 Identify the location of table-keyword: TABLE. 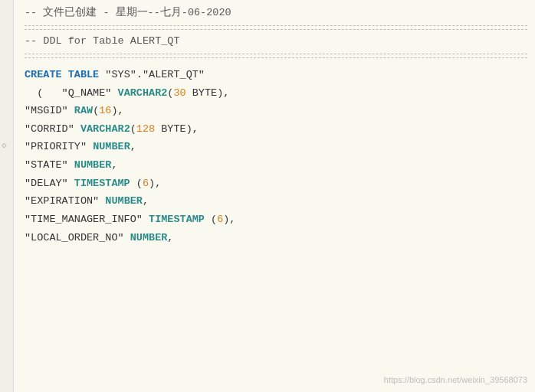
(84, 75).